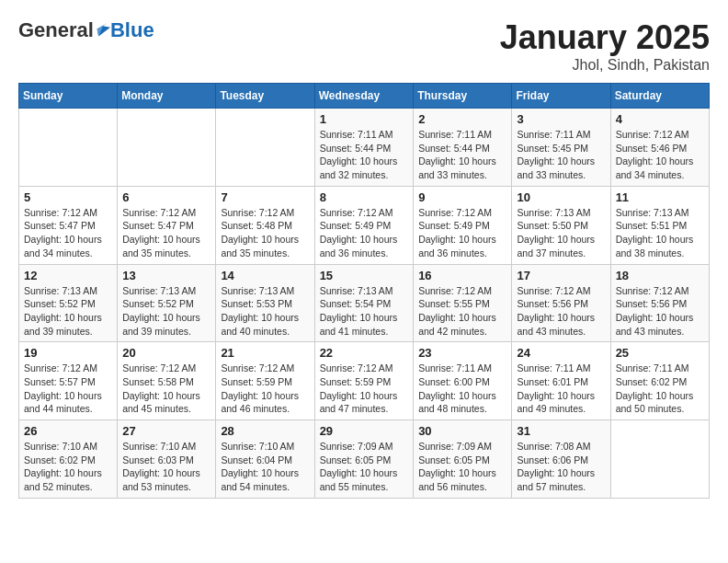 The height and width of the screenshot is (563, 728). What do you see at coordinates (167, 381) in the screenshot?
I see `calendar-cell: 20Sunrise: 7:12 AM Sunset: 5:58 PM Dayli…` at bounding box center [167, 381].